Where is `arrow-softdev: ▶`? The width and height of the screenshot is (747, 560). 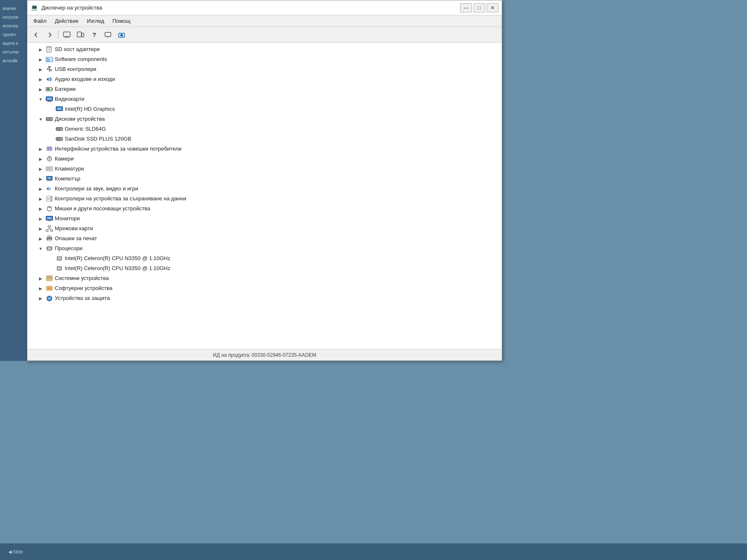 arrow-softdev: ▶ is located at coordinates (41, 288).